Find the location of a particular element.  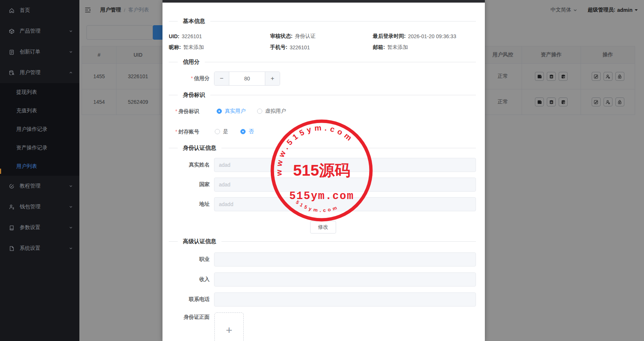

field-nickname: 昵称:暂未添加 is located at coordinates (186, 47).